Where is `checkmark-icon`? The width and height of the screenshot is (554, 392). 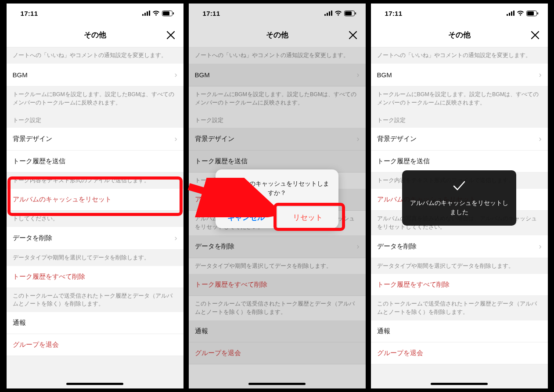
checkmark-icon is located at coordinates (459, 186).